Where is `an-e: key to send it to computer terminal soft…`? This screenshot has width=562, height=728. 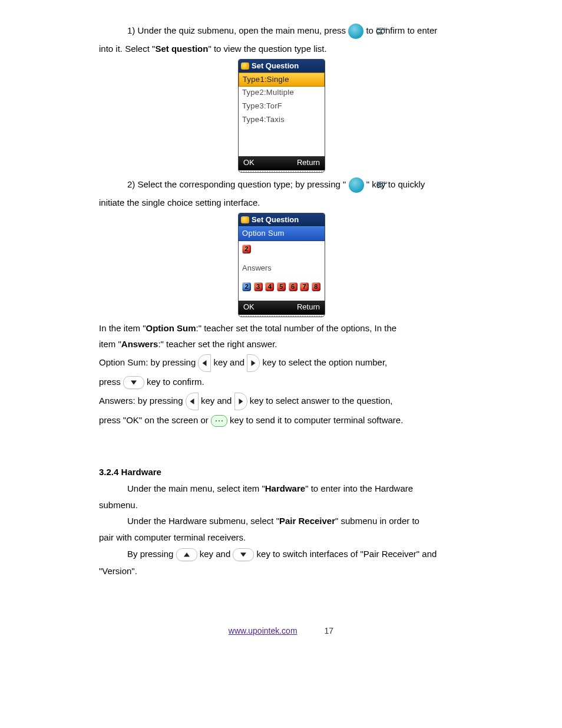
an-e: key to send it to computer terminal soft… is located at coordinates (316, 420).